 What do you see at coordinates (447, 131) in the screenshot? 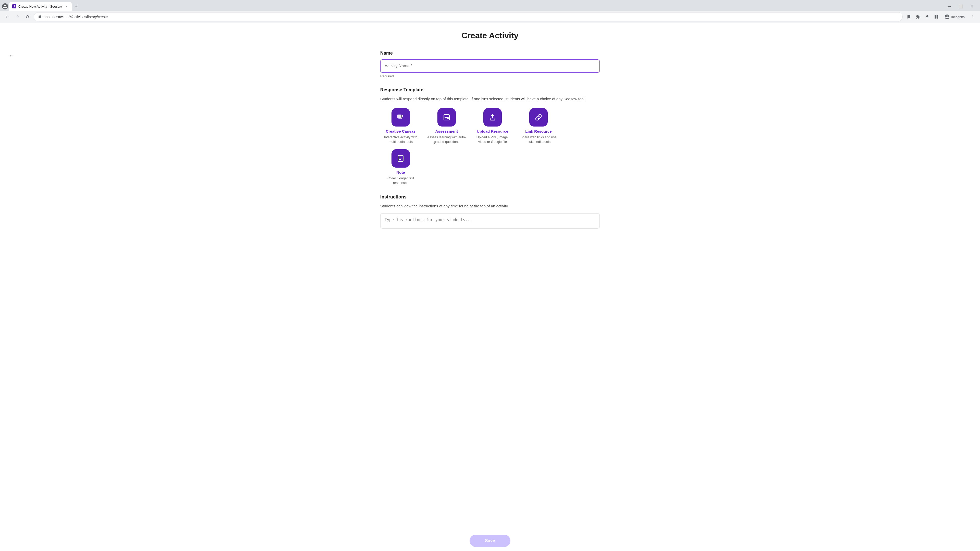
I see `assessment-name: Assessment` at bounding box center [447, 131].